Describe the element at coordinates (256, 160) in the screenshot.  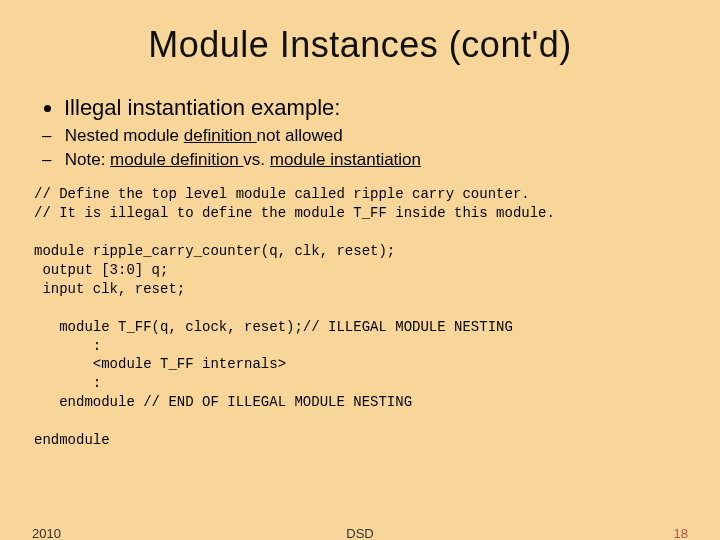
I see `text: vs.` at that location.